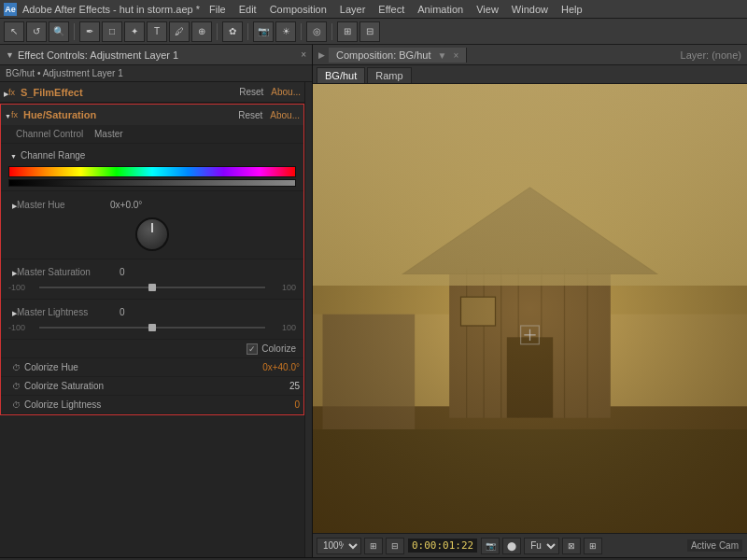 The width and height of the screenshot is (747, 560). Describe the element at coordinates (152, 168) in the screenshot. I see `channel-range-section: Channel Range` at that location.